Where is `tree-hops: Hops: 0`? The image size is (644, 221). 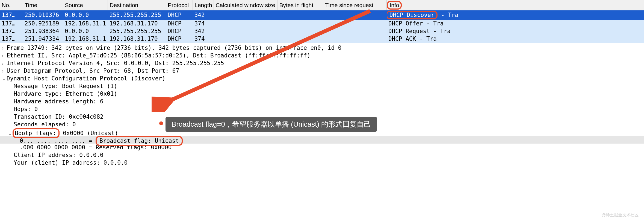
tree-hops: Hops: 0 is located at coordinates (322, 109).